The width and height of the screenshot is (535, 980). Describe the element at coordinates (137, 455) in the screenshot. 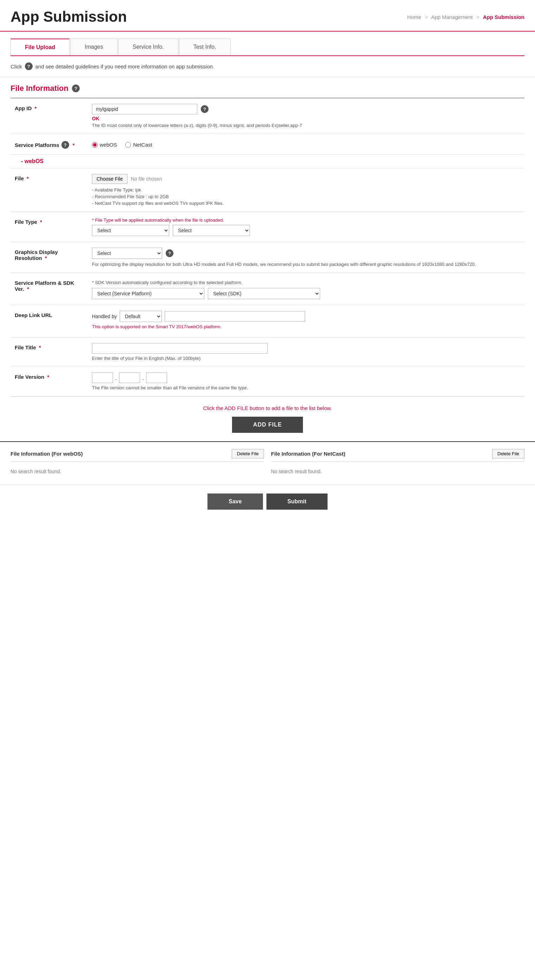

I see `file-info-webos-header: File Information (For webOS) Delete File` at that location.